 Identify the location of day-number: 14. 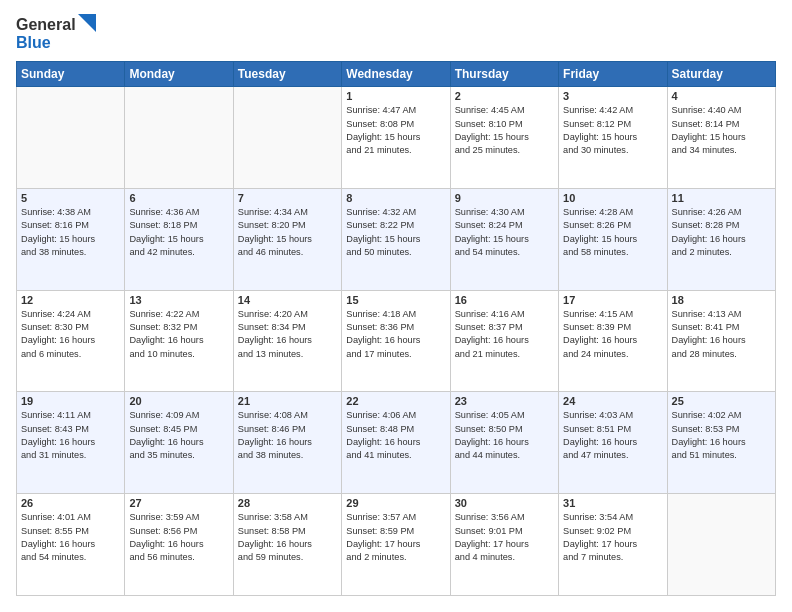
(288, 300).